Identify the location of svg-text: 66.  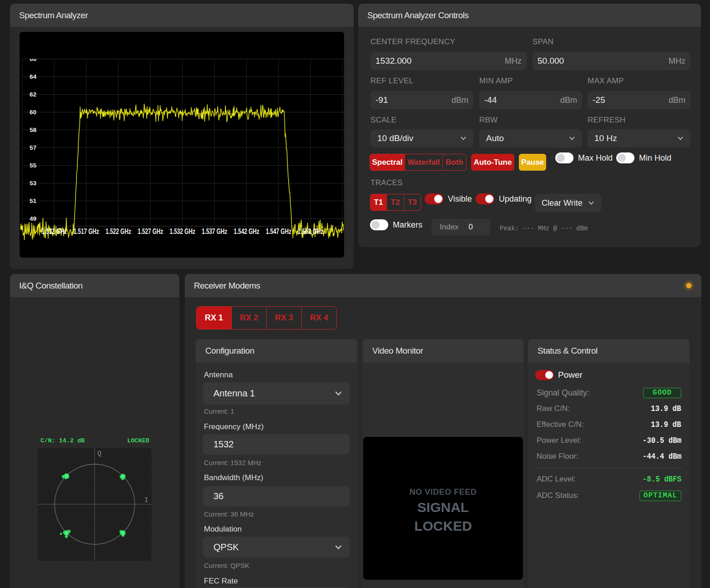
(33, 59).